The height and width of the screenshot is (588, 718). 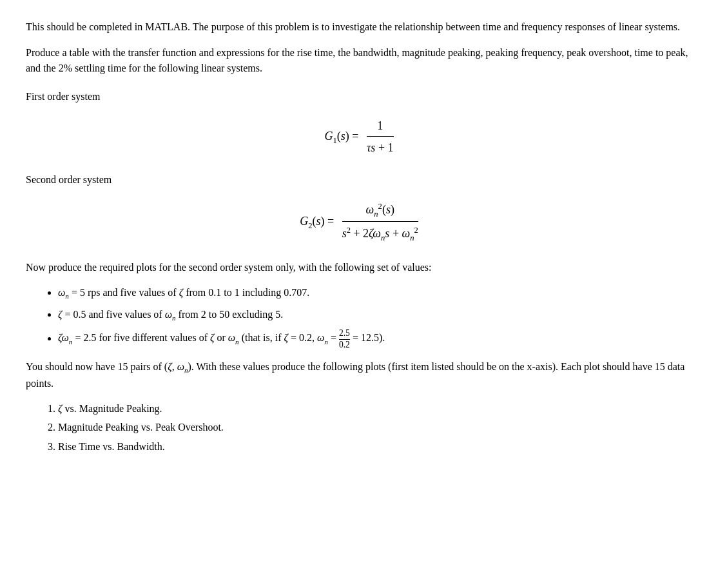 What do you see at coordinates (342, 137) in the screenshot?
I see `first-order-label: G1(s) =` at bounding box center [342, 137].